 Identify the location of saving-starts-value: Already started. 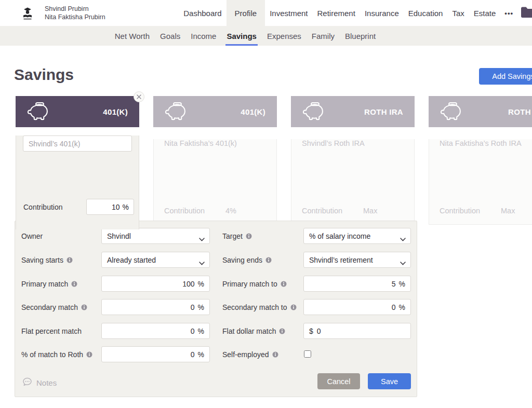
(131, 260).